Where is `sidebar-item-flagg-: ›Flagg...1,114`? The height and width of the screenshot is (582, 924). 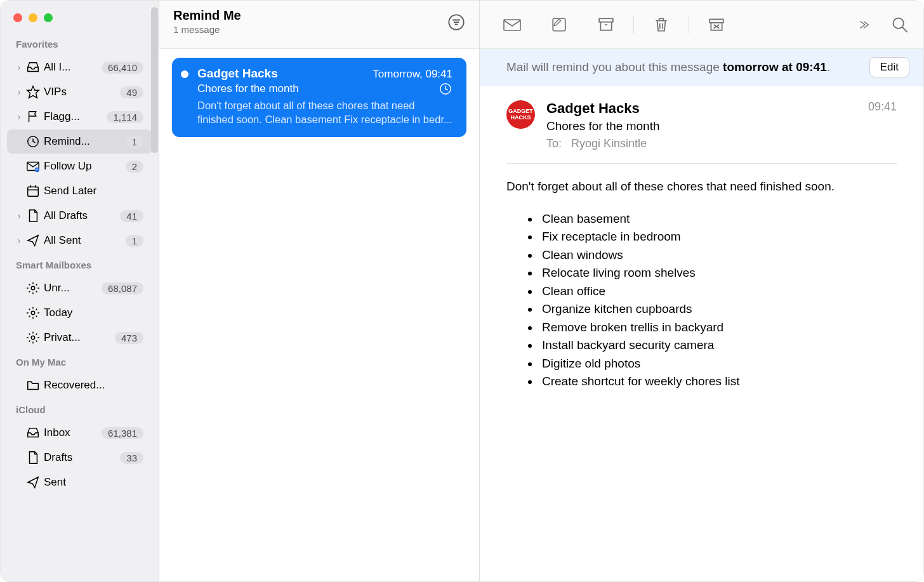
sidebar-item-flagg-: ›Flagg...1,114 is located at coordinates (80, 117).